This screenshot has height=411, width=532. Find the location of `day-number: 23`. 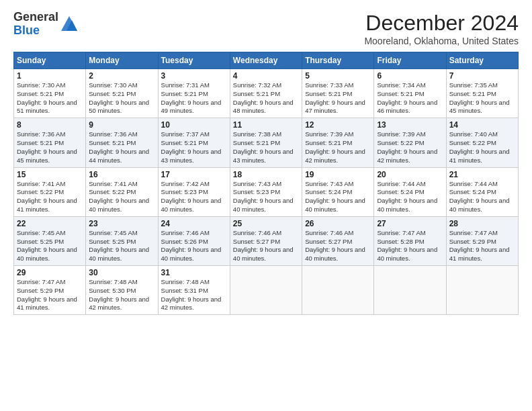

day-number: 23 is located at coordinates (122, 224).